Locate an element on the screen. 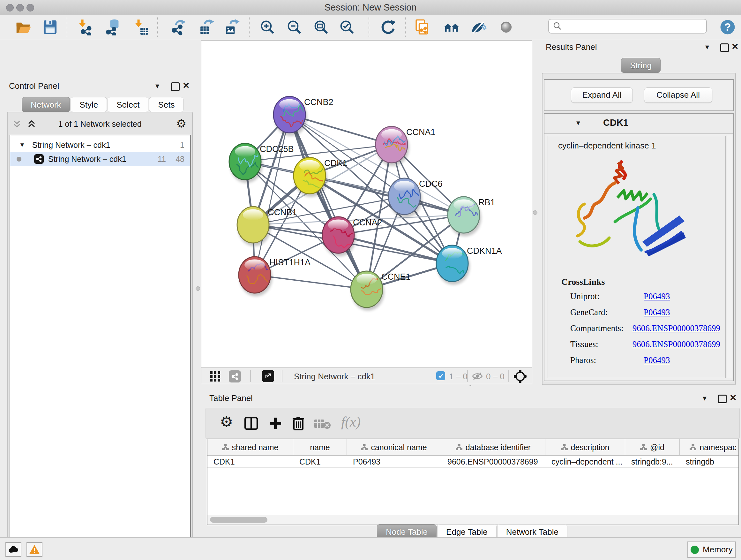 This screenshot has width=741, height=560. export-network-button is located at coordinates (178, 27).